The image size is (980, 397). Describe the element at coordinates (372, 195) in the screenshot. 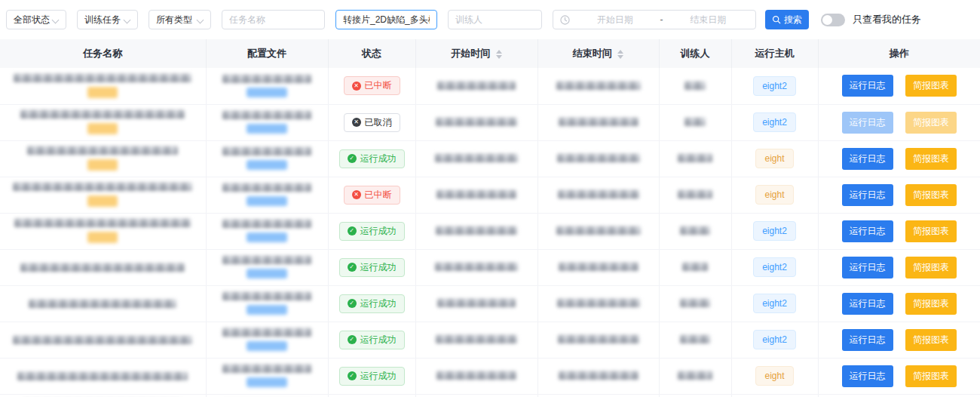

I see `status-badge: ✕ 已中断` at that location.